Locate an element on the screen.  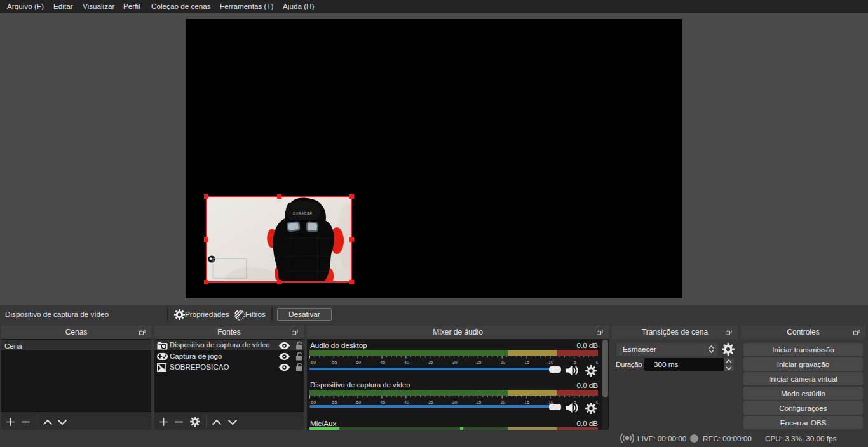
svg-text: -5 is located at coordinates (574, 362).